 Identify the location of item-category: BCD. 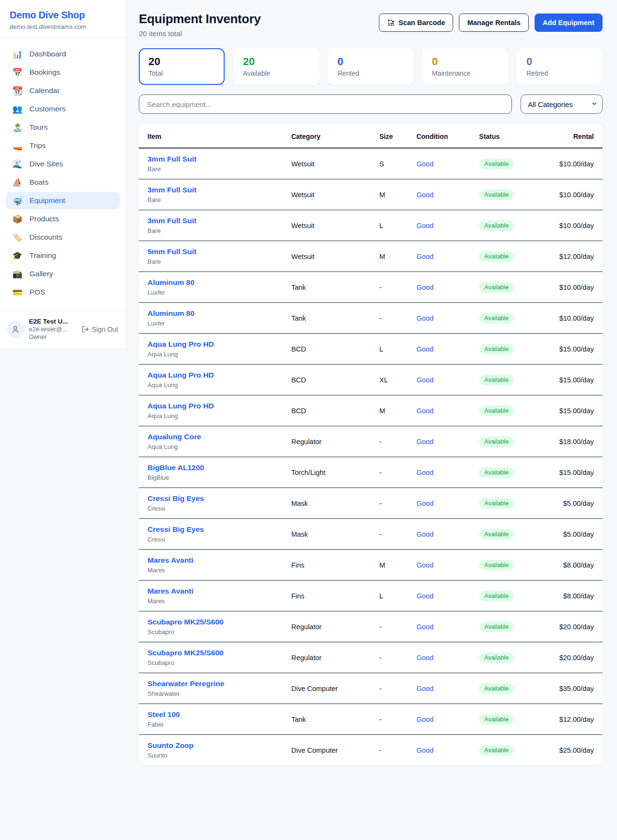
(327, 380).